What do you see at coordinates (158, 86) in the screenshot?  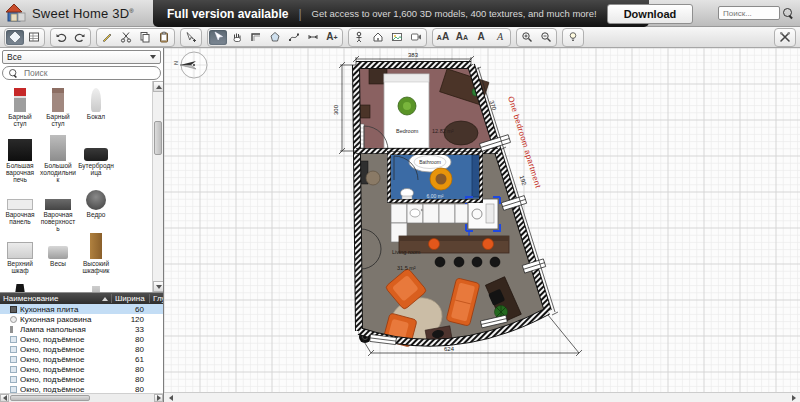 I see `scroll-up-button` at bounding box center [158, 86].